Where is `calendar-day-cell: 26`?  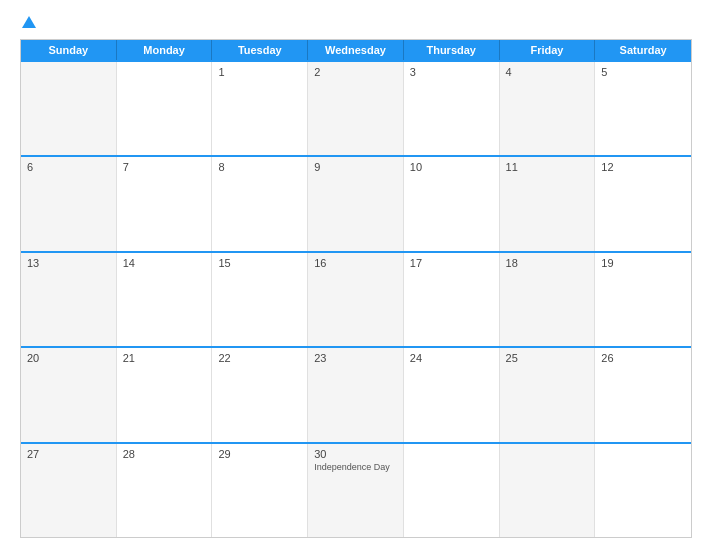 calendar-day-cell: 26 is located at coordinates (643, 394).